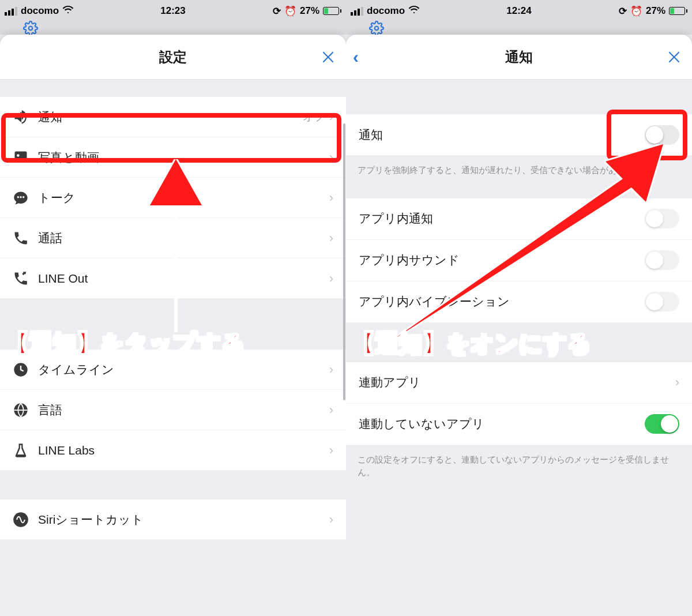  What do you see at coordinates (25, 370) in the screenshot?
I see `clock-icon` at bounding box center [25, 370].